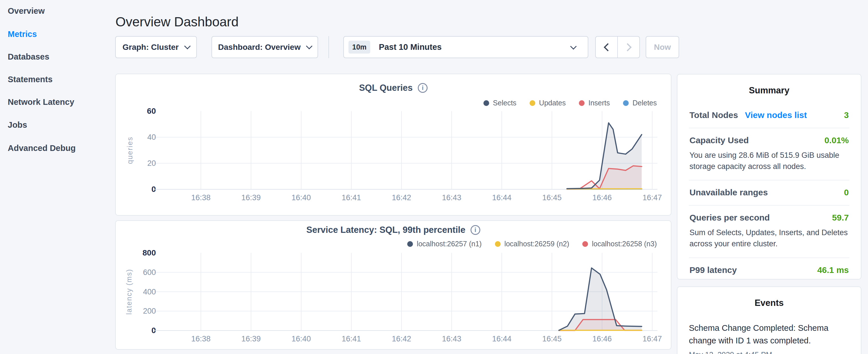 This screenshot has width=868, height=354. I want to click on svg-text: 40, so click(152, 137).